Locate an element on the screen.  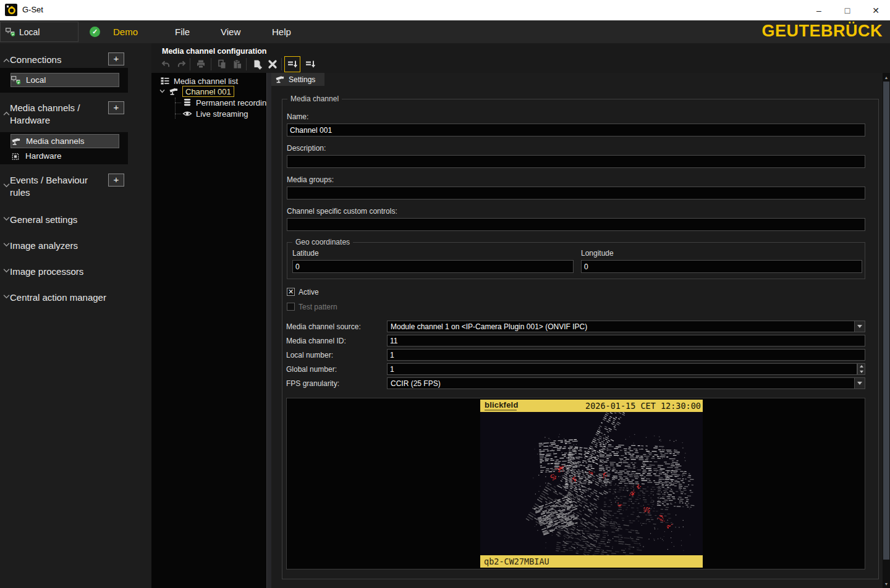
menu-help: Help is located at coordinates (282, 32).